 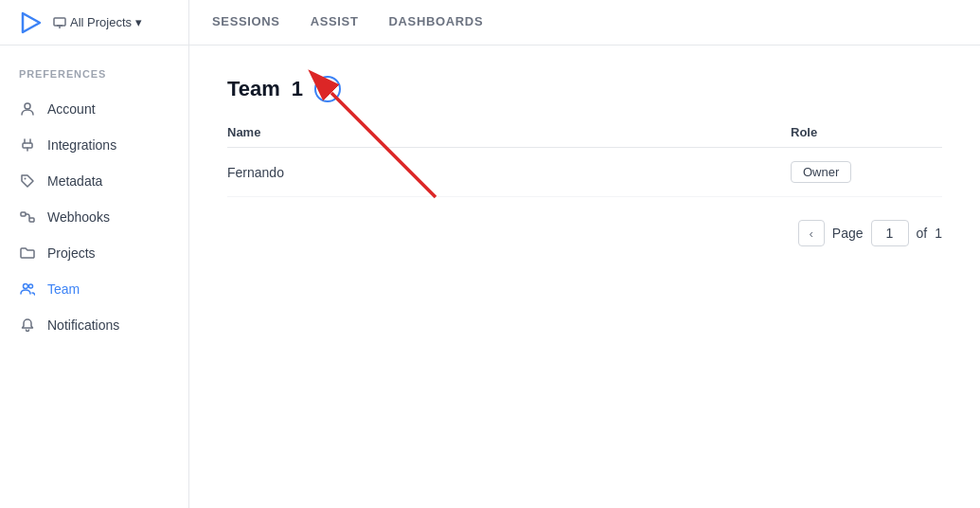 What do you see at coordinates (490, 23) in the screenshot?
I see `top-nav: All Projects ▾ SESSIONS ASSIST DASHBOARD…` at bounding box center [490, 23].